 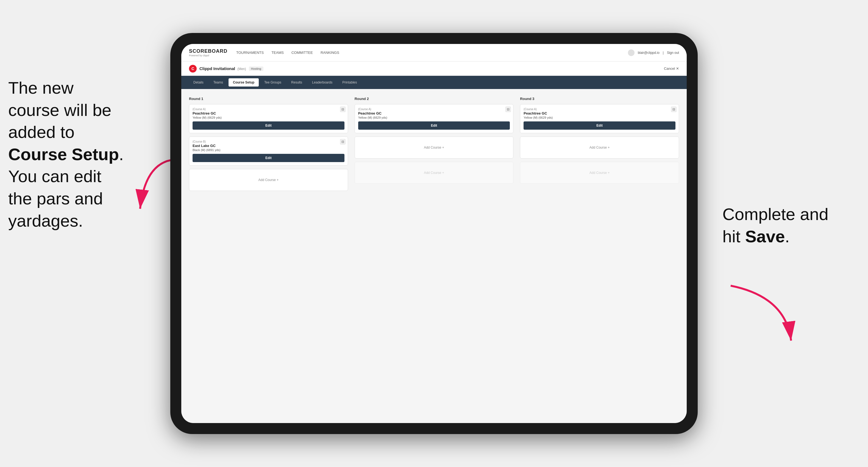 What do you see at coordinates (671, 69) in the screenshot?
I see `cancel-button: Cancel ✕` at bounding box center [671, 69].